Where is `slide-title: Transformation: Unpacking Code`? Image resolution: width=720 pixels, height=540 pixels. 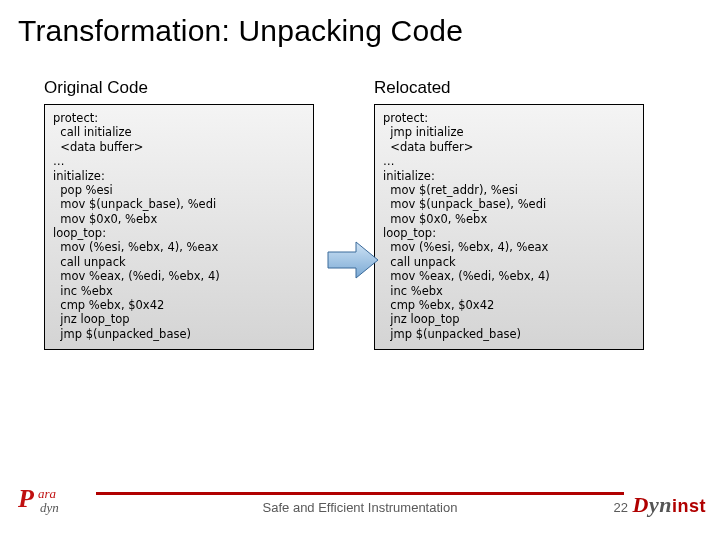 slide-title: Transformation: Unpacking Code is located at coordinates (360, 24).